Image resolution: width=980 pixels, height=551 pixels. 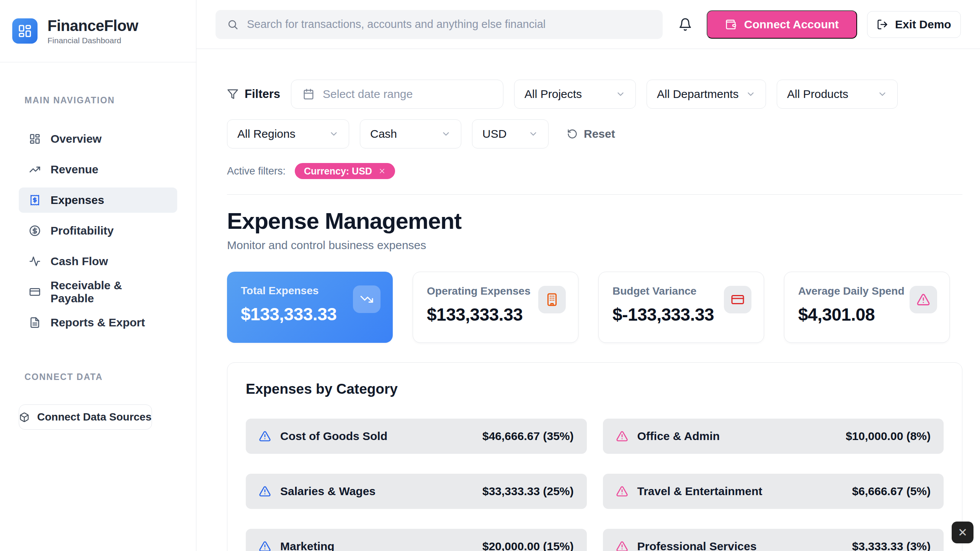 I want to click on currency-filter-chip: Currency: USD, so click(x=345, y=171).